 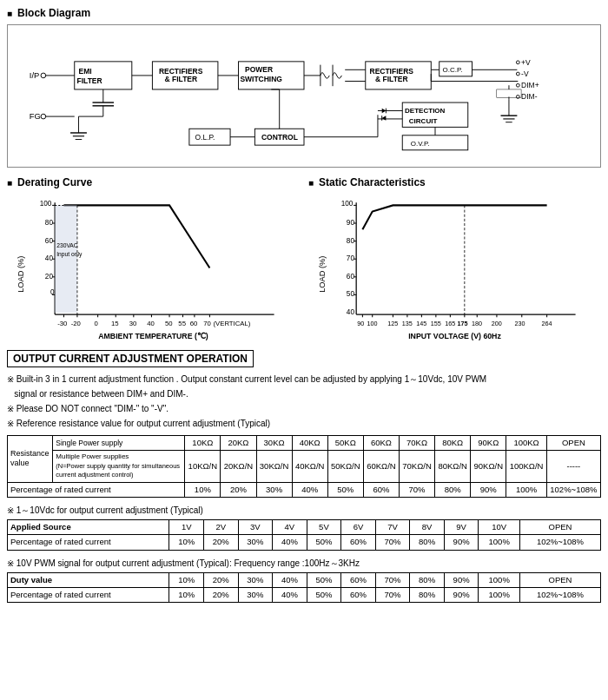 I want to click on svg-text: O.C.P., so click(x=452, y=69).